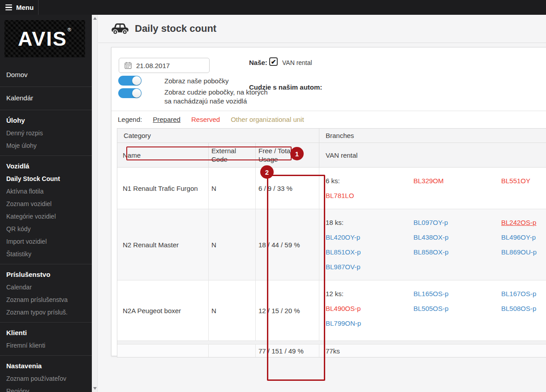  What do you see at coordinates (457, 222) in the screenshot?
I see `vehicle-plate-link: BL097OY-p` at bounding box center [457, 222].